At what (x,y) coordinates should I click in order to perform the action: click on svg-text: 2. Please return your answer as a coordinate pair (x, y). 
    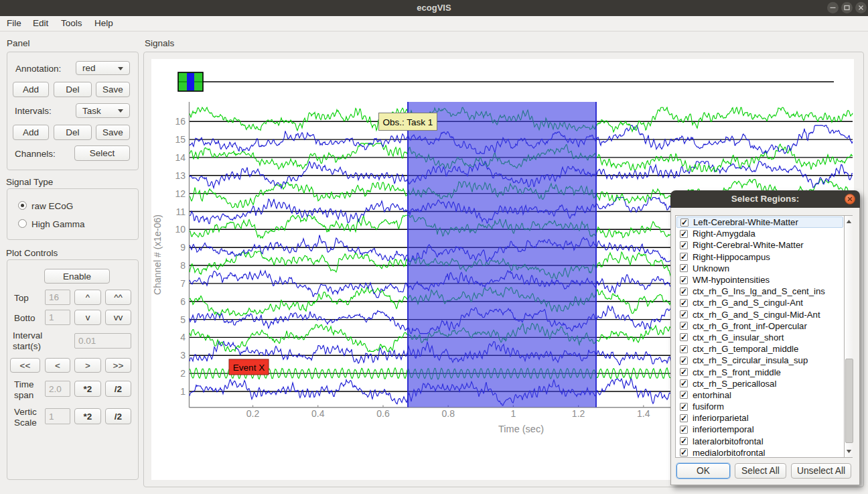
    Looking at the image, I should click on (183, 373).